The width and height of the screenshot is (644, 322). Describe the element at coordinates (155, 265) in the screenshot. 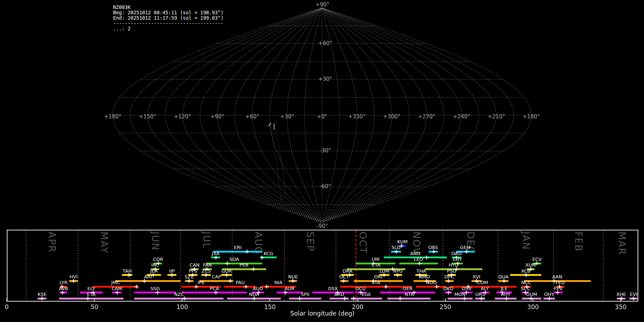

I see `shower-code-label: IRC` at that location.